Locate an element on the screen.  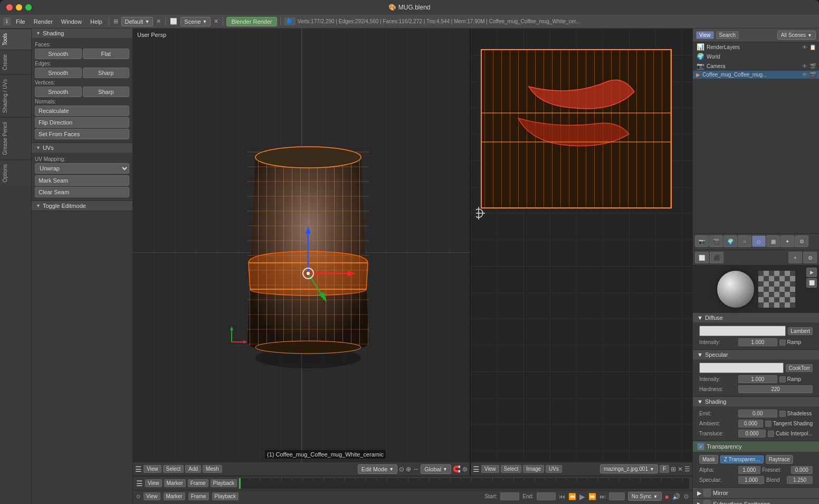
emit-value: 0.00 is located at coordinates (758, 414).